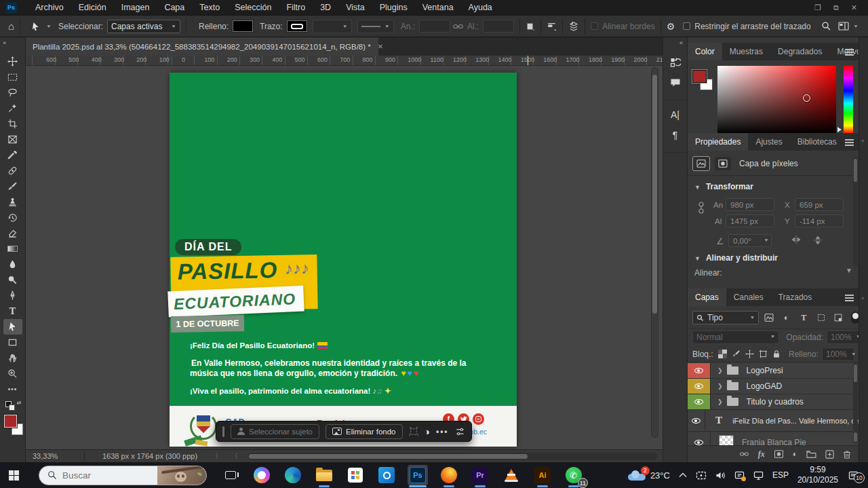 This screenshot has width=868, height=488. Describe the element at coordinates (92, 7) in the screenshot. I see `menu-item: Edición` at that location.